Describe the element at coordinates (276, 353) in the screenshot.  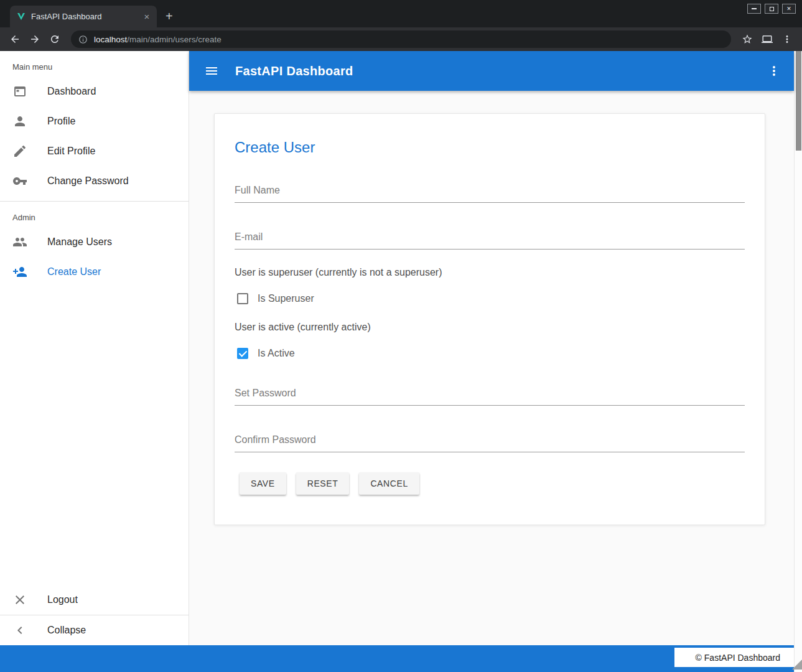
I see `active-checkbox-label: Is Active` at that location.